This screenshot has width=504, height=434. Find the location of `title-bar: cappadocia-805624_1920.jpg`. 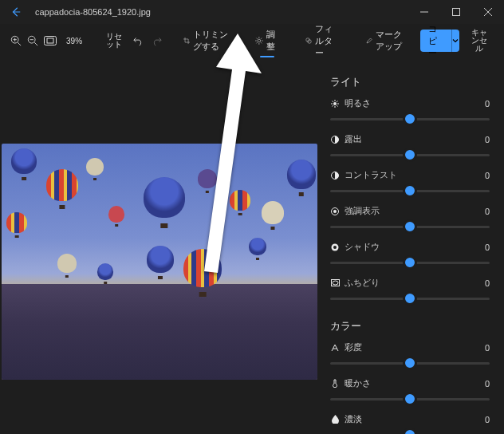

title-bar: cappadocia-805624_1920.jpg is located at coordinates (252, 12).